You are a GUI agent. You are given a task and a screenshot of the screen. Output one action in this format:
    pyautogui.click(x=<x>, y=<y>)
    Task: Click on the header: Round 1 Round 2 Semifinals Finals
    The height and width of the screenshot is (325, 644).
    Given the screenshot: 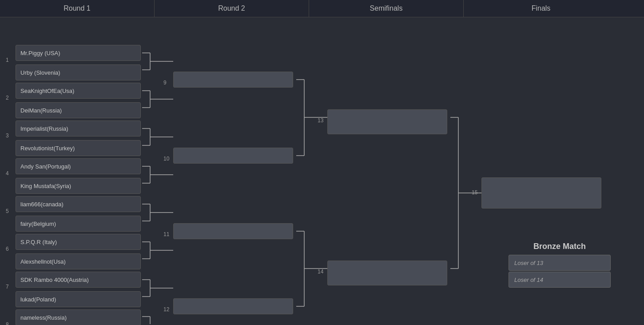 What is the action you would take?
    pyautogui.click(x=322, y=9)
    